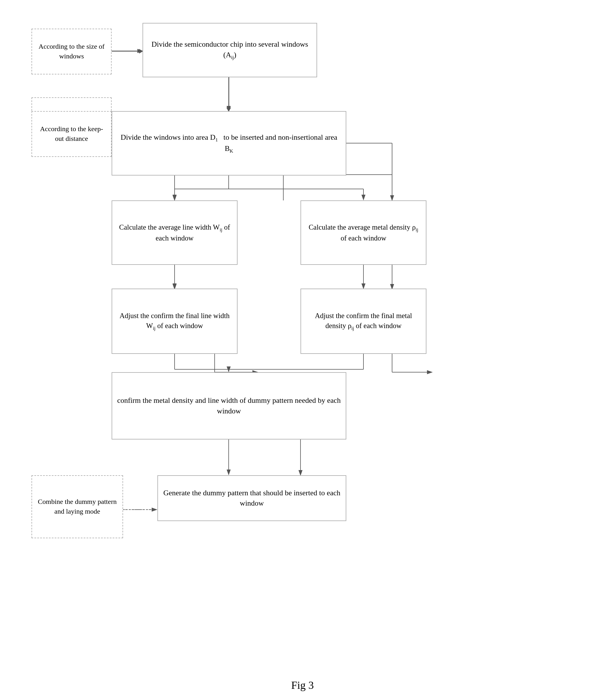 The image size is (605, 700). Describe the element at coordinates (252, 498) in the screenshot. I see `box-generate: Generate the dummy pattern that should b…` at that location.